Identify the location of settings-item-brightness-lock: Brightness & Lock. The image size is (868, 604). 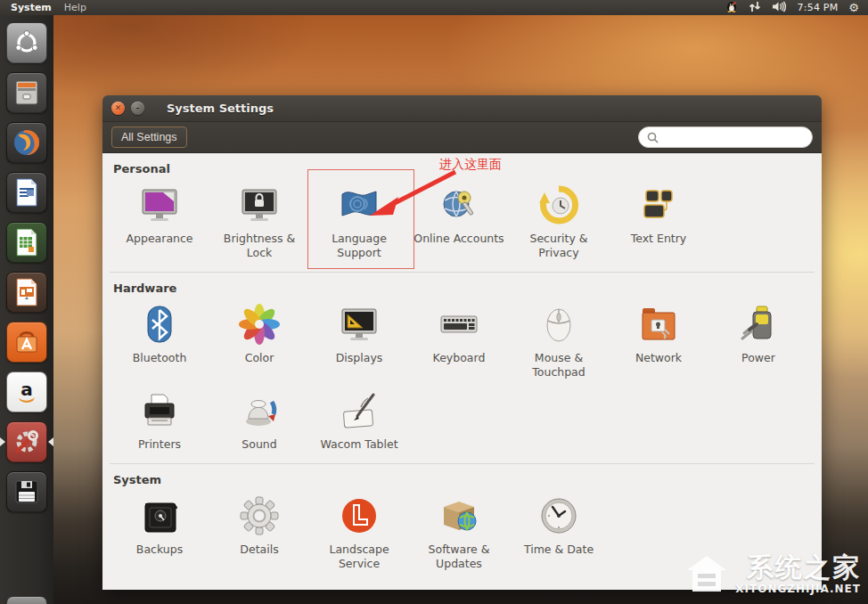
(259, 224).